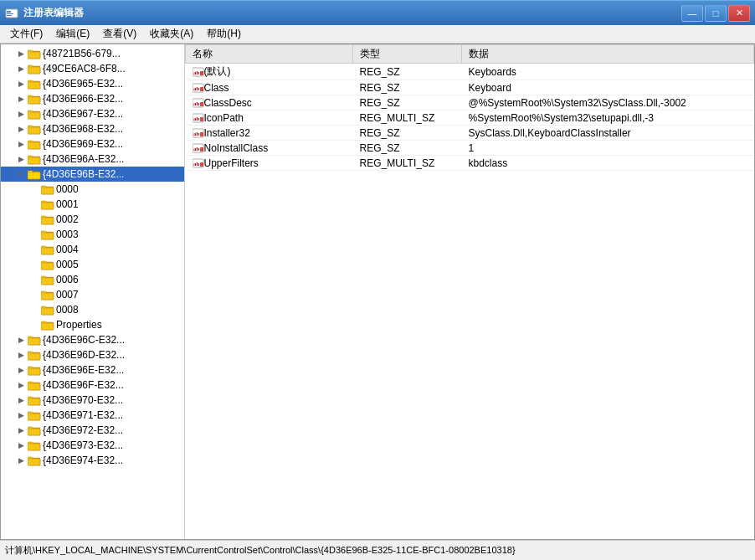  Describe the element at coordinates (608, 163) in the screenshot. I see `cell-data: kbdclass` at that location.